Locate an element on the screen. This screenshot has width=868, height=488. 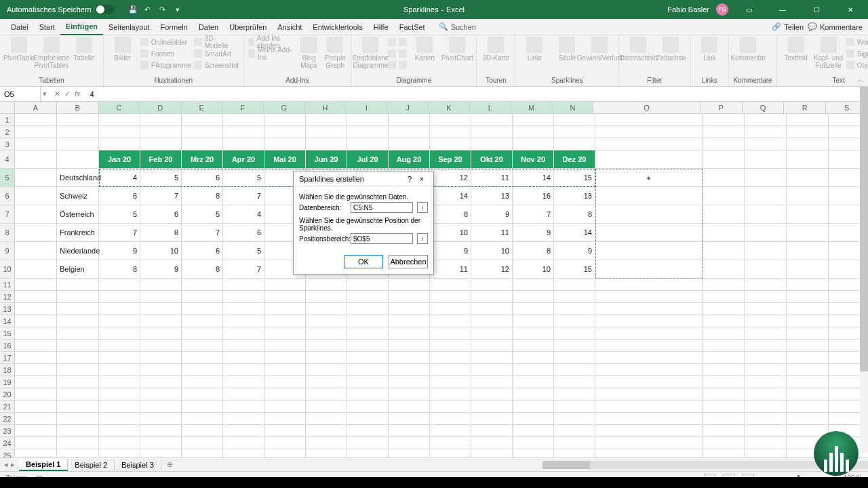
cell-K8: 10 is located at coordinates (450, 232).